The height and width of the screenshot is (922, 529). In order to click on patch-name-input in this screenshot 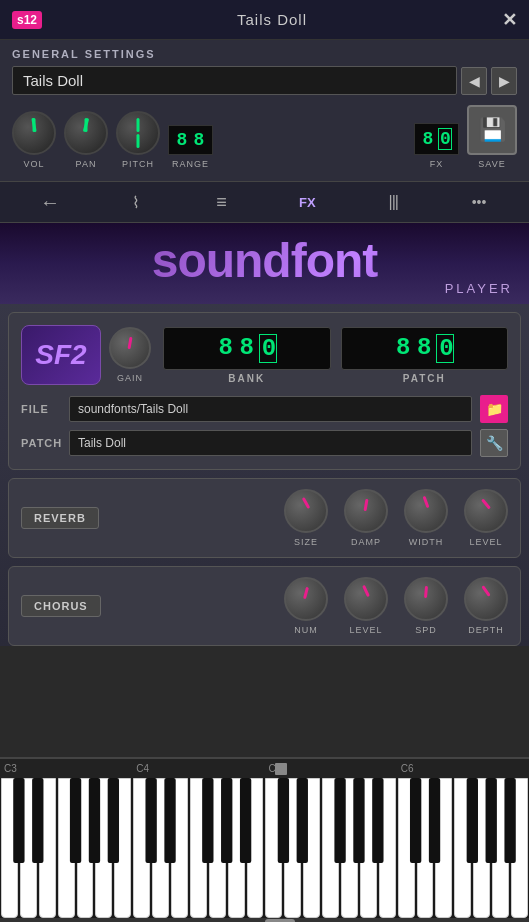, I will do `click(270, 443)`.